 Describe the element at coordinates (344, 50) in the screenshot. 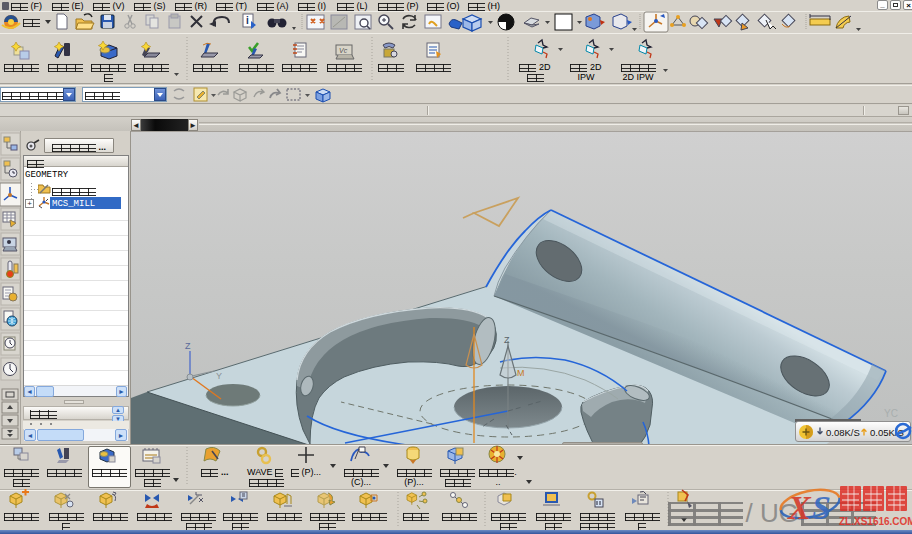

I see `svg-text: Vc` at that location.